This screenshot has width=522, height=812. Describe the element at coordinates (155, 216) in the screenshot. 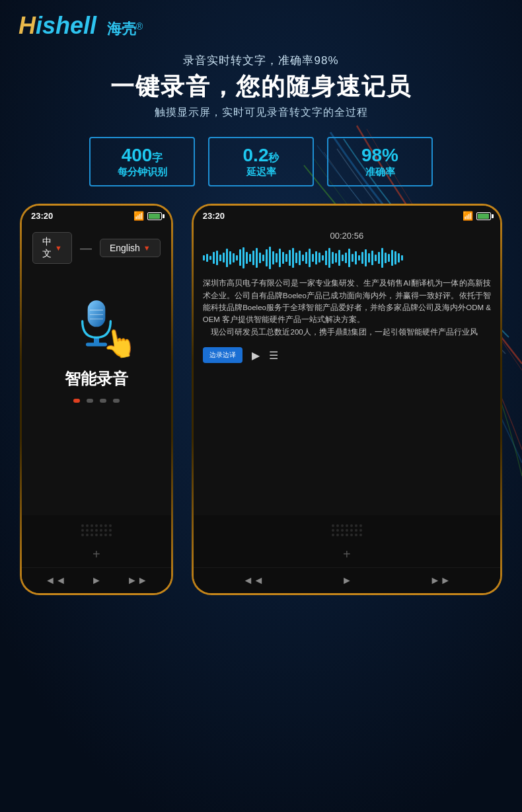

I see `battery-icon` at that location.